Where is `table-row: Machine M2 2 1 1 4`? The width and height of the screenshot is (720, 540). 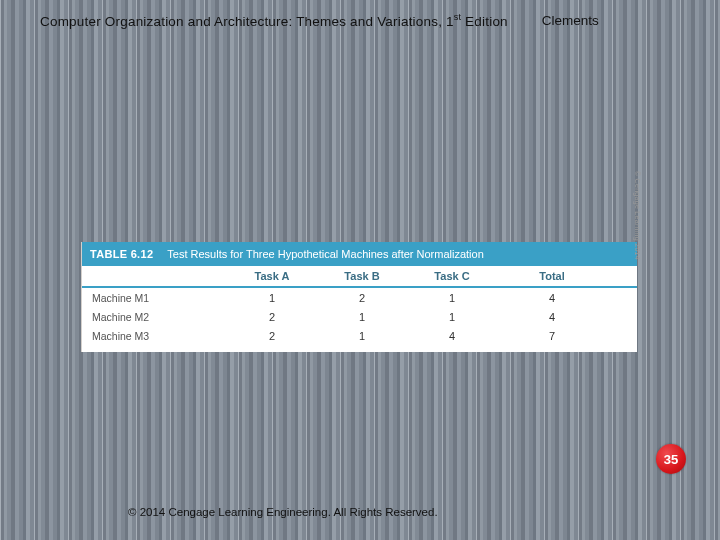
table-row: Machine M2 2 1 1 4 is located at coordinates (360, 316).